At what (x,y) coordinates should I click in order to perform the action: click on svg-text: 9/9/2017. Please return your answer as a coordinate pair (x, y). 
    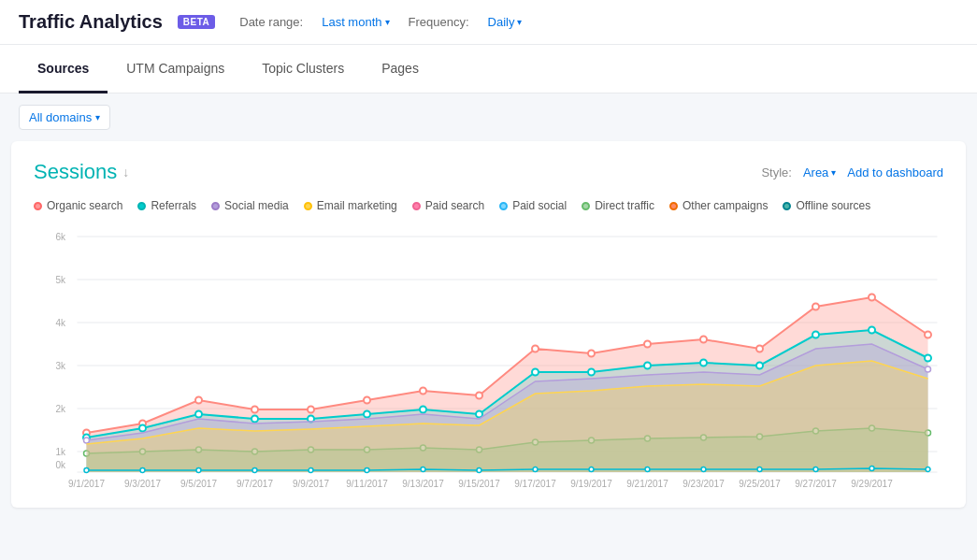
    Looking at the image, I should click on (310, 484).